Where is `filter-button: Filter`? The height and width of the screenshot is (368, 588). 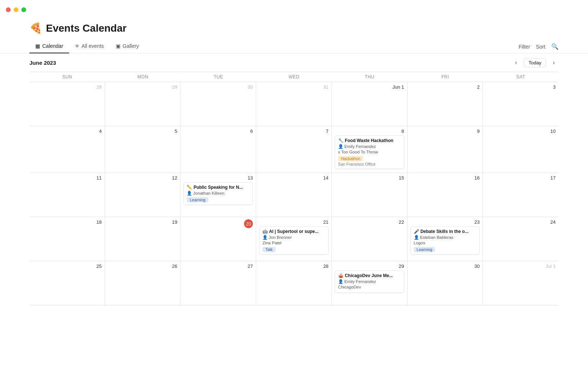
filter-button: Filter is located at coordinates (524, 47).